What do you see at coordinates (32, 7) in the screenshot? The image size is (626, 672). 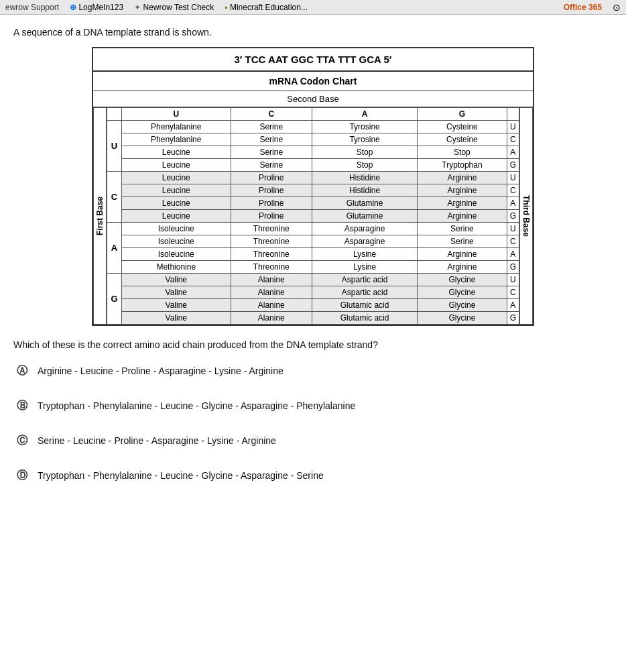 I see `toolbar-item-support: ewrow Support` at bounding box center [32, 7].